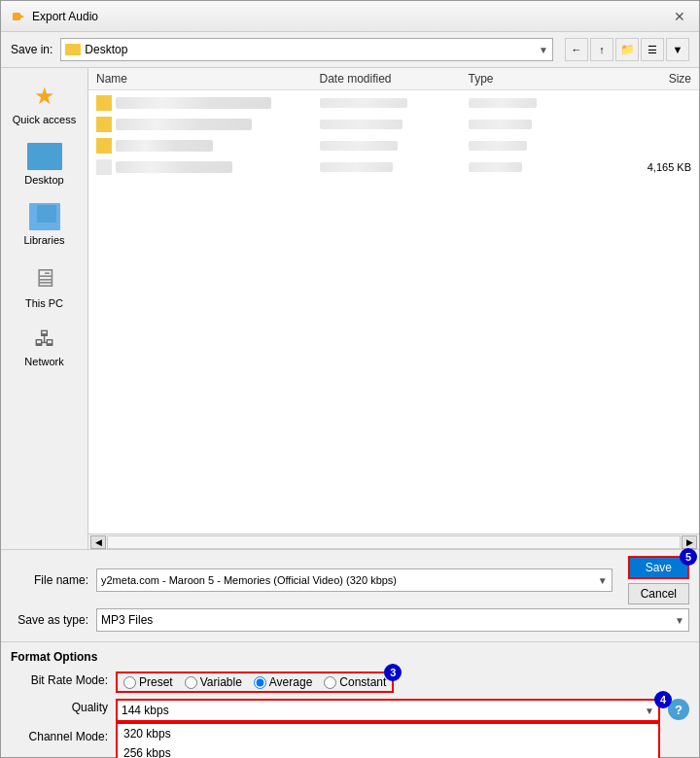 This screenshot has height=758, width=700. Describe the element at coordinates (649, 711) in the screenshot. I see `quality-chevron: ▼` at that location.